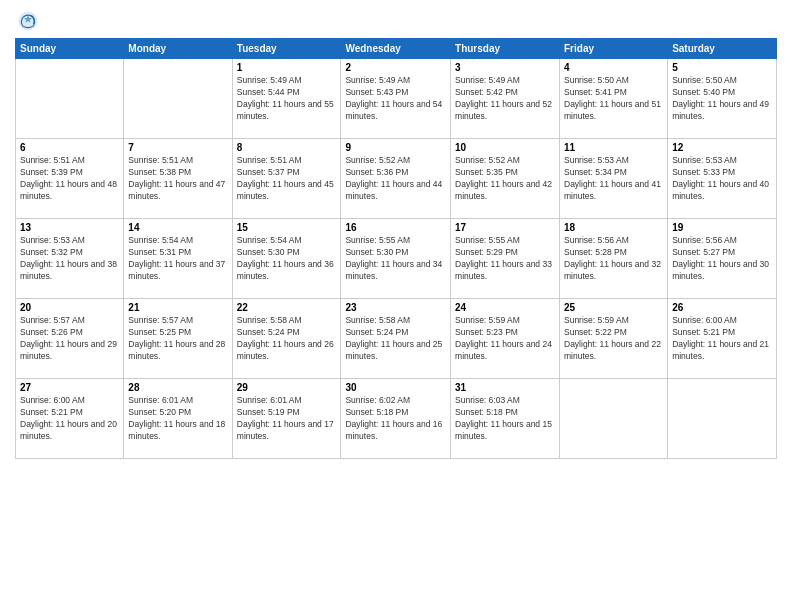 The width and height of the screenshot is (792, 612). Describe the element at coordinates (614, 339) in the screenshot. I see `calendar-cell: 25Sunrise: 5:59 AMSunset: 5:22 PMDayligh…` at that location.